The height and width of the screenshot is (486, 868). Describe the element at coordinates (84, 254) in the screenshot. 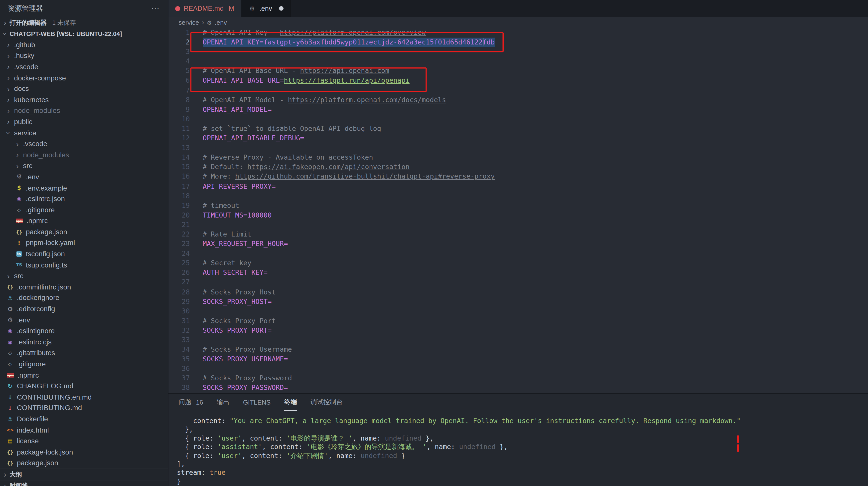

I see `tree-file-tsconfig.json: tstsconfig.json` at that location.